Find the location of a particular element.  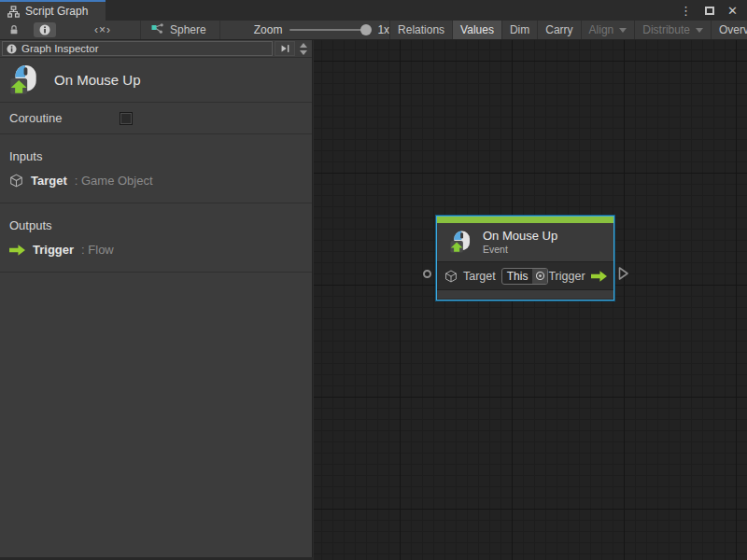

inspector-header-row: Graph Inspector is located at coordinates (156, 49).